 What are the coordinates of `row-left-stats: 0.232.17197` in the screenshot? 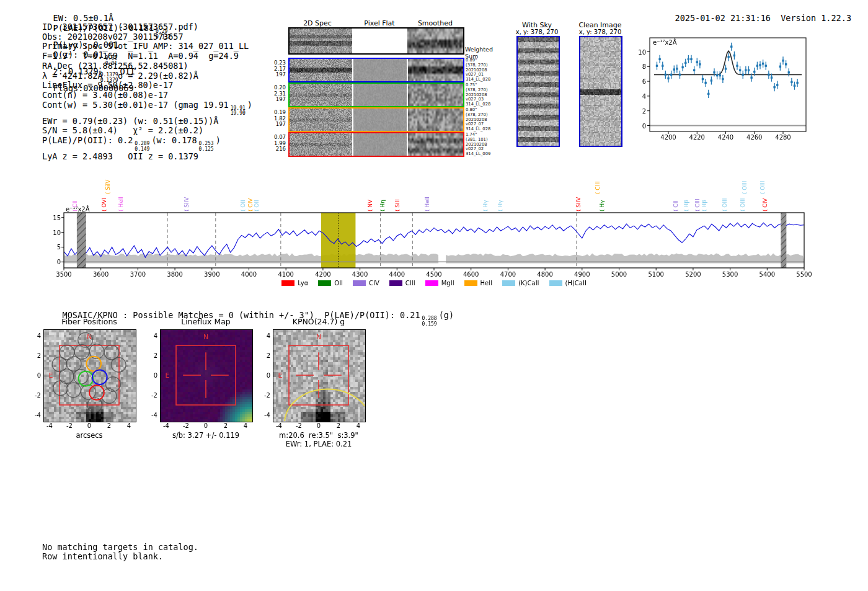 It's located at (277, 69).